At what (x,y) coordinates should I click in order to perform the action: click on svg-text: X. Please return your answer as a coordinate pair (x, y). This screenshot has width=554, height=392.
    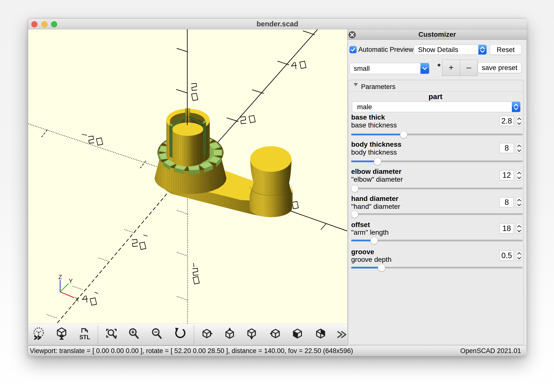
    Looking at the image, I should click on (77, 299).